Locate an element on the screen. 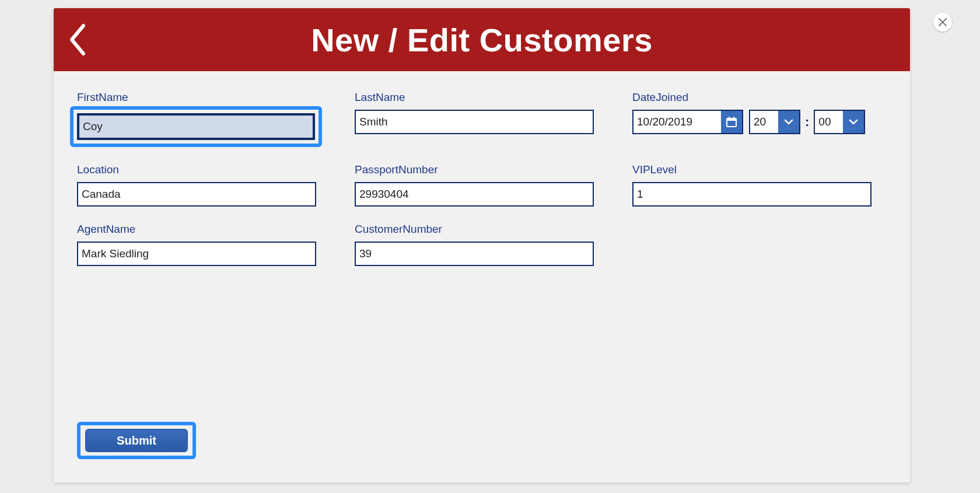  last-name-label: LastName is located at coordinates (489, 97).